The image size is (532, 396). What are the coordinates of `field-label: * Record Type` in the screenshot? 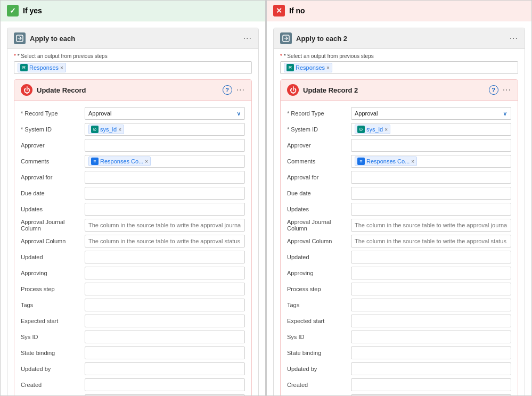 It's located at (53, 113).